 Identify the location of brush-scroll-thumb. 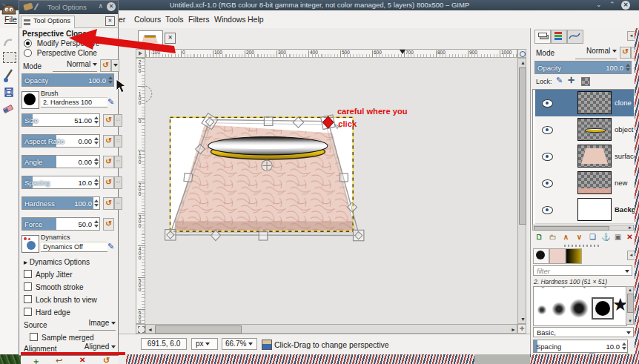
(630, 303).